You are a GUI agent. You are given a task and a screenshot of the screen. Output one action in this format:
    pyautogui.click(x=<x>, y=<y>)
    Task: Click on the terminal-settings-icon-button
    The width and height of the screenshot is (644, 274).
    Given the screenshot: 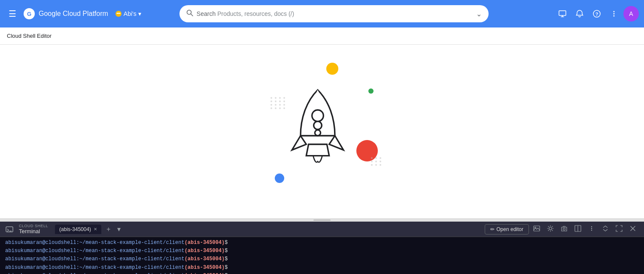 What is the action you would take?
    pyautogui.click(x=550, y=229)
    